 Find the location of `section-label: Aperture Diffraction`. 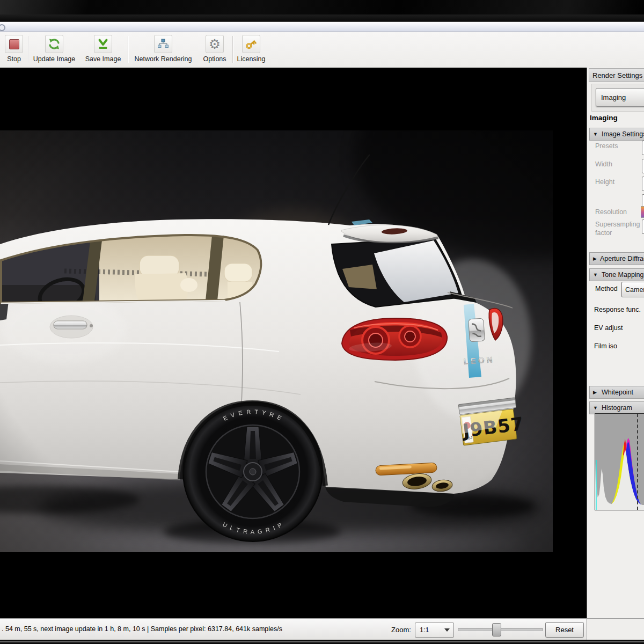

section-label: Aperture Diffraction is located at coordinates (622, 259).